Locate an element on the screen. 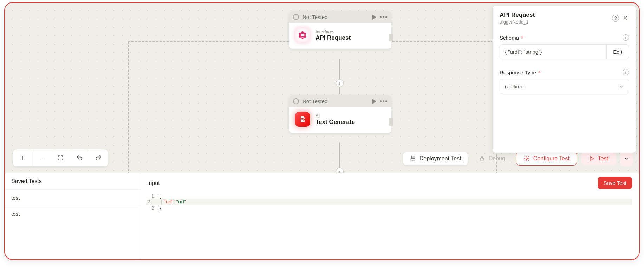  saved-tests-header: Saved Tests is located at coordinates (72, 181).